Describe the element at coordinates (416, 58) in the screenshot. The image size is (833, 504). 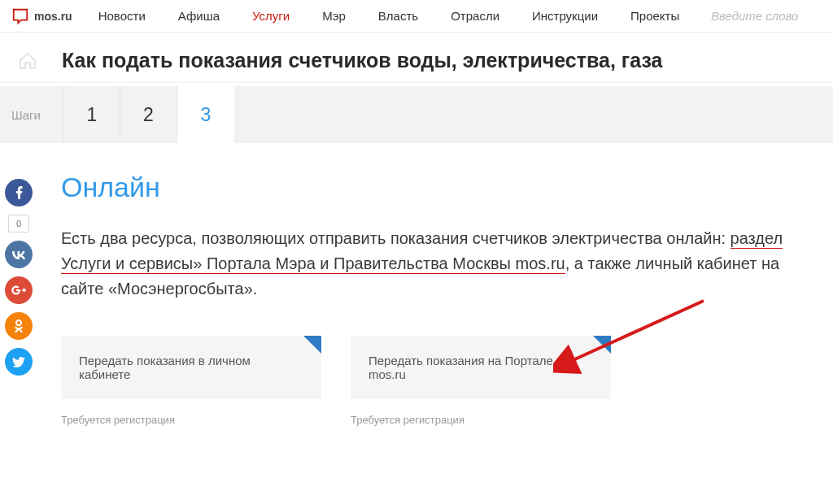
I see `title-bar: Как подать показания счетчиков воды, эле…` at that location.